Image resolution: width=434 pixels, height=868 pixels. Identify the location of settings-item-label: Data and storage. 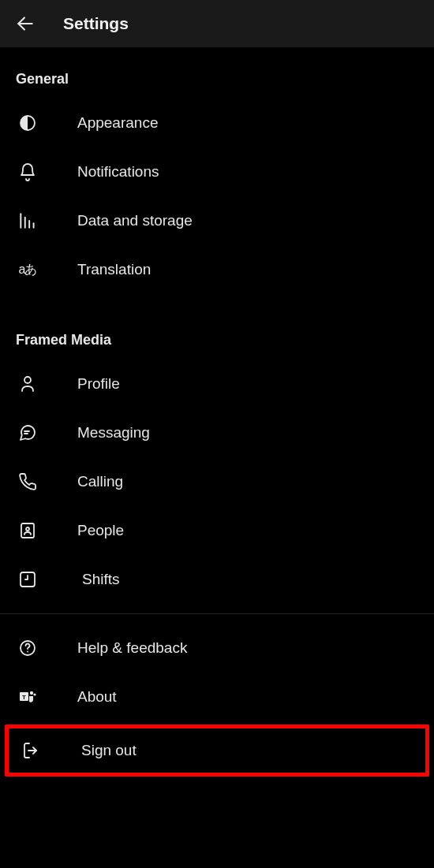
(135, 221).